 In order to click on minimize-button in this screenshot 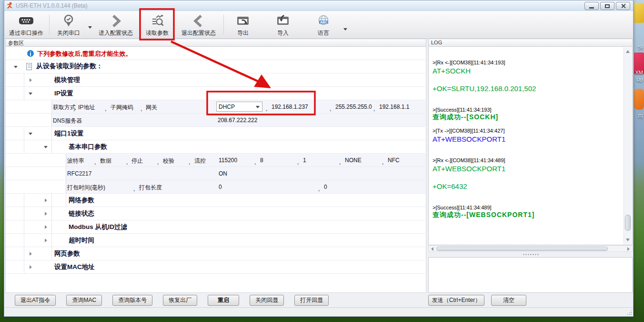, I will do `click(592, 6)`.